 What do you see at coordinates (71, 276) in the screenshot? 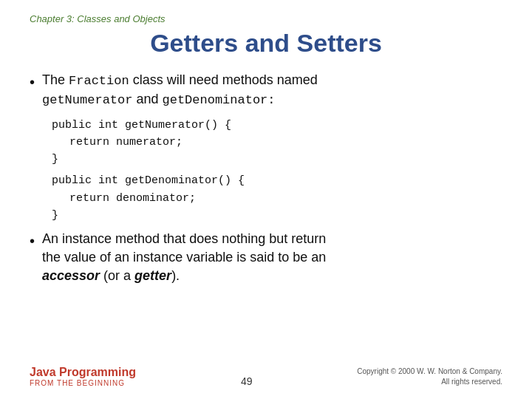
I see `bullet2-accessor: accessor` at bounding box center [71, 276].